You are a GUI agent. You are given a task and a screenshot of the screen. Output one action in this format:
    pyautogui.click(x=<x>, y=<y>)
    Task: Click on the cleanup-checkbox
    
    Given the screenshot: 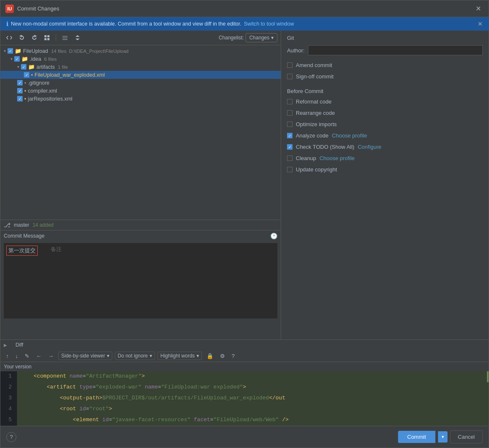 What is the action you would take?
    pyautogui.click(x=290, y=158)
    